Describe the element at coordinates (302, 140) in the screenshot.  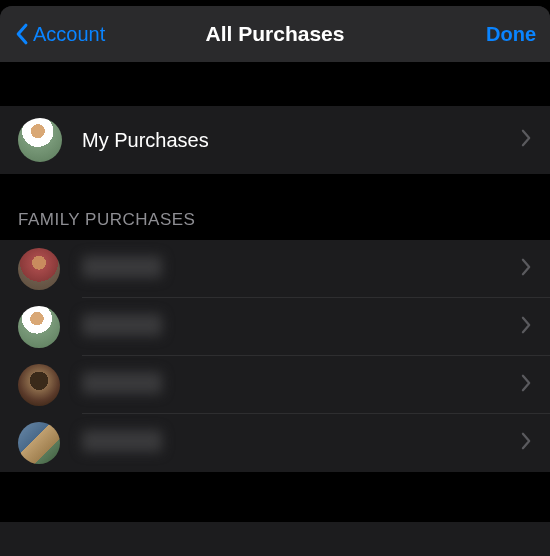
I see `row-label: My Purchases` at that location.